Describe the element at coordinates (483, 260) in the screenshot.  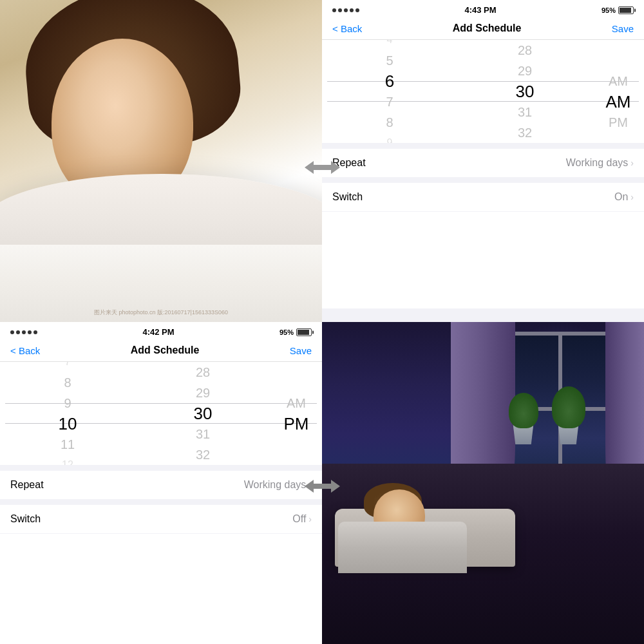
I see `empty-area-top` at that location.